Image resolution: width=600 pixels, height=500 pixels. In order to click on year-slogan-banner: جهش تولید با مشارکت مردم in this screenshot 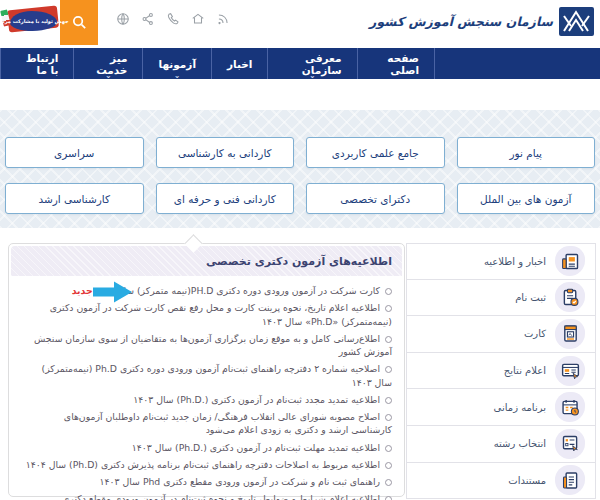, I will do `click(30, 21)`.